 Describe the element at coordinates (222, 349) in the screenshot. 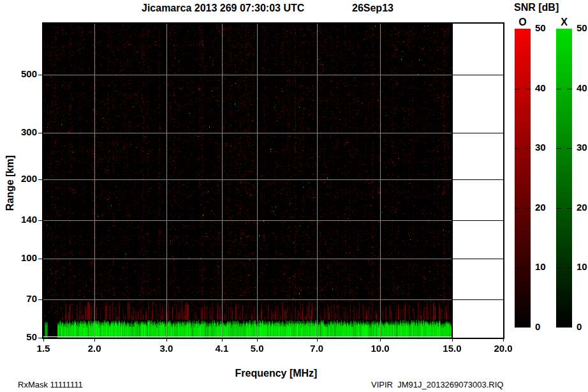

I see `x-tick-label: 4.1` at that location.